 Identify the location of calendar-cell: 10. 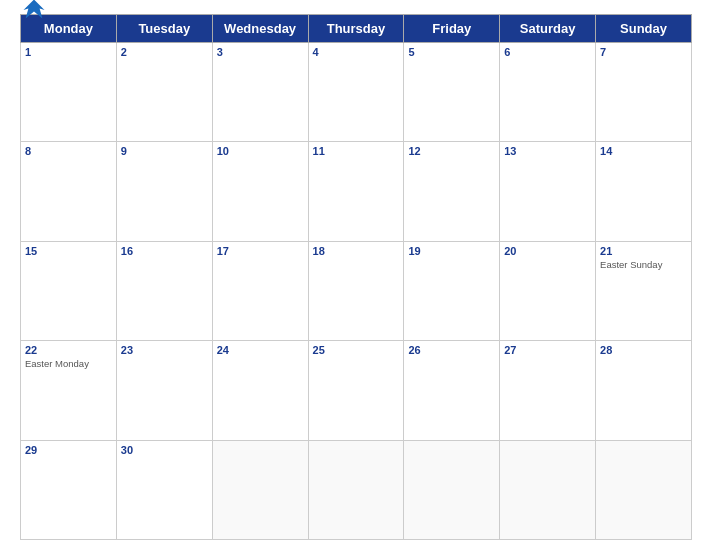
(260, 192).